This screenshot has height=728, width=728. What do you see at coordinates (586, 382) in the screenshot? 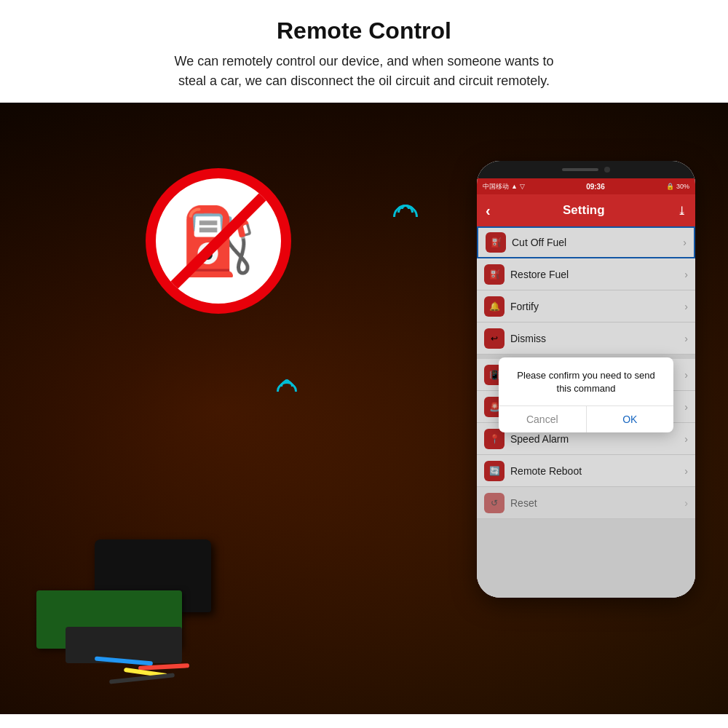
I see `dialog-message: Please confirm you need to send this com…` at bounding box center [586, 382].